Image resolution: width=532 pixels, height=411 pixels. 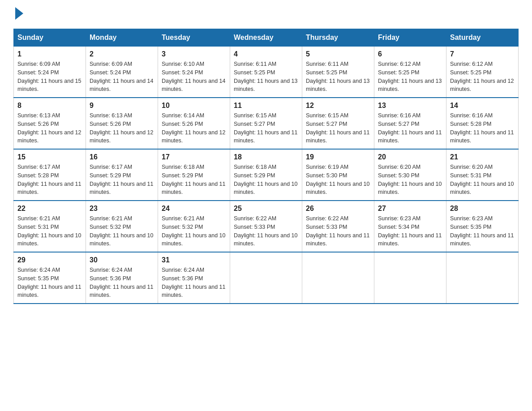 What do you see at coordinates (266, 73) in the screenshot?
I see `week-row-1: 1 Sunrise: 6:09 AMSunset: 5:24 PMDayligh…` at bounding box center [266, 73].